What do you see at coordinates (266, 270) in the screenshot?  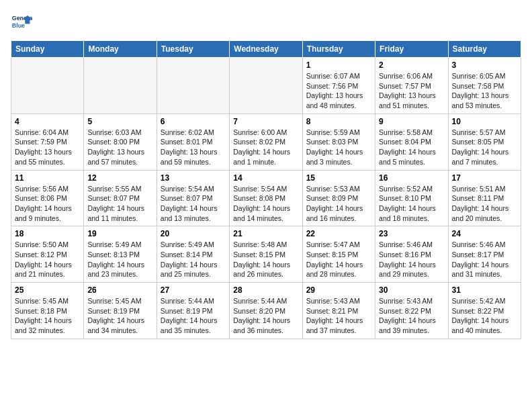 I see `day-info-line: Daylight: 14 hours and 26 minutes.` at bounding box center [266, 270].